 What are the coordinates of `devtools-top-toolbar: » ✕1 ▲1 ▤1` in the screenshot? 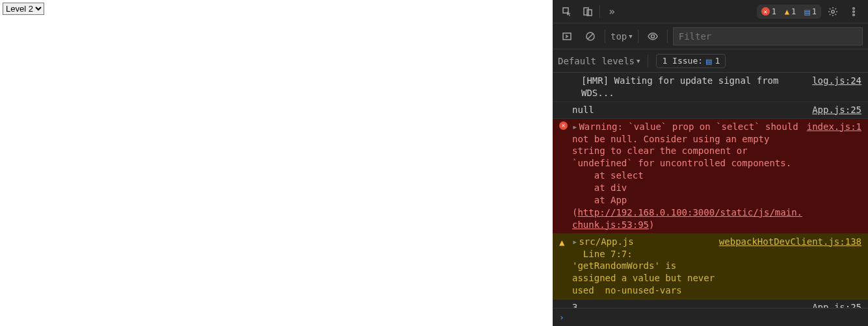 It's located at (710, 12).